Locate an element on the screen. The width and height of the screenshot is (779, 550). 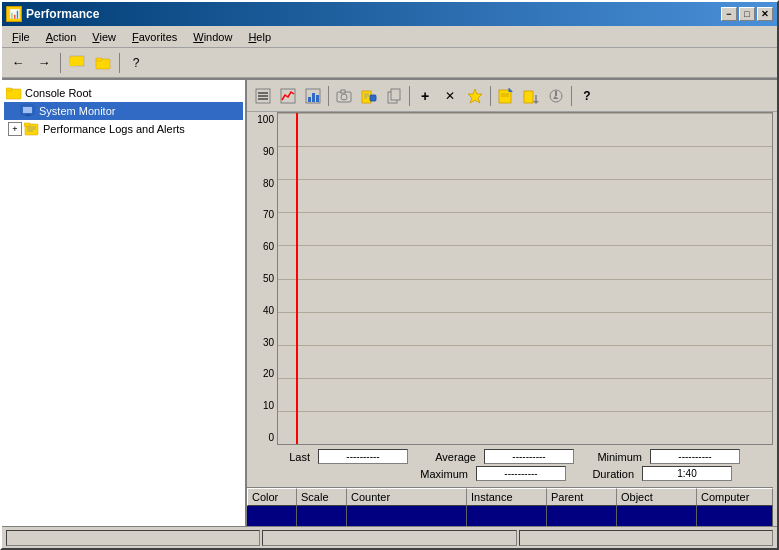
counter-header: Color Scale Counter Instance Parent Obje… is located at coordinates (510, 496).